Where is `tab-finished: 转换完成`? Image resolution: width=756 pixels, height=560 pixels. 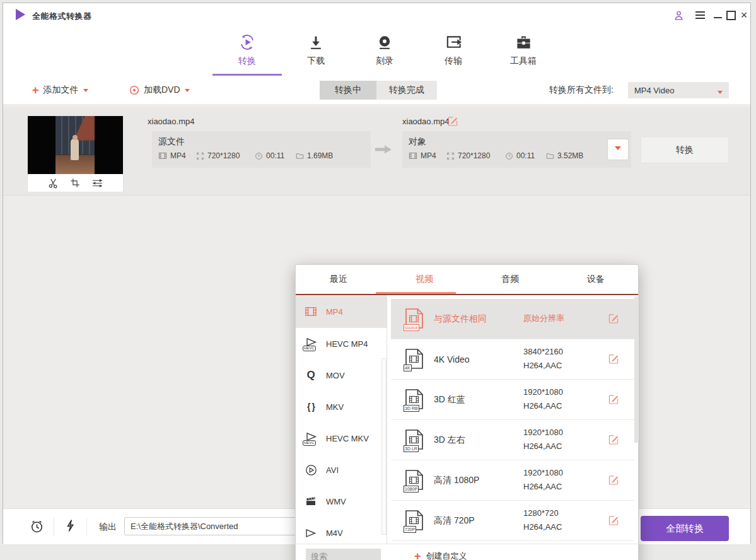 tab-finished: 转换完成 is located at coordinates (407, 90).